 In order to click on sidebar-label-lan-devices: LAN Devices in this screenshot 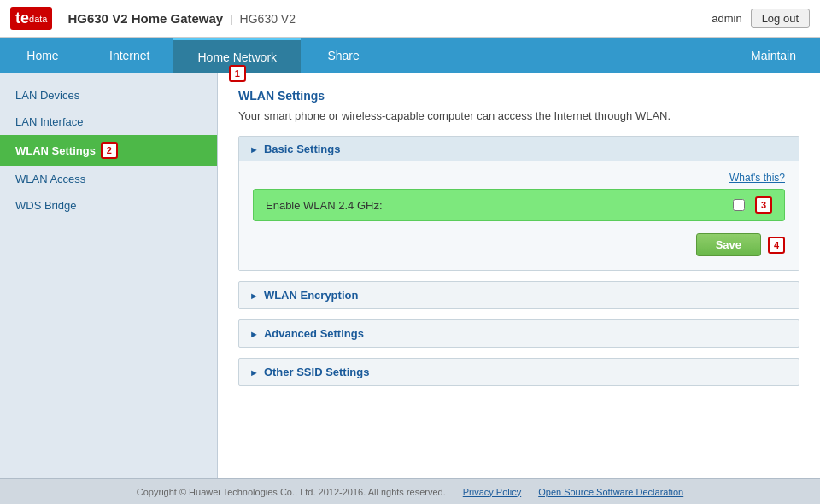, I will do `click(48, 96)`.